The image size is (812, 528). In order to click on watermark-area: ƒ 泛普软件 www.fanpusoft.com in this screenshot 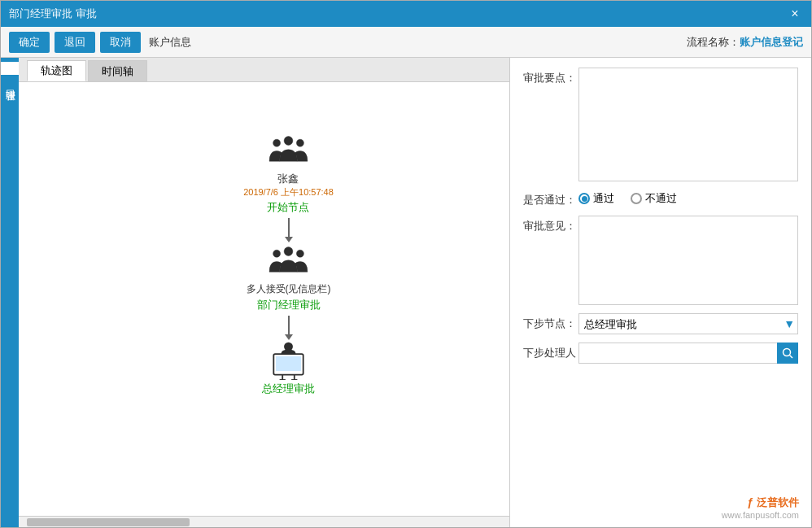, I will do `click(661, 444)`.